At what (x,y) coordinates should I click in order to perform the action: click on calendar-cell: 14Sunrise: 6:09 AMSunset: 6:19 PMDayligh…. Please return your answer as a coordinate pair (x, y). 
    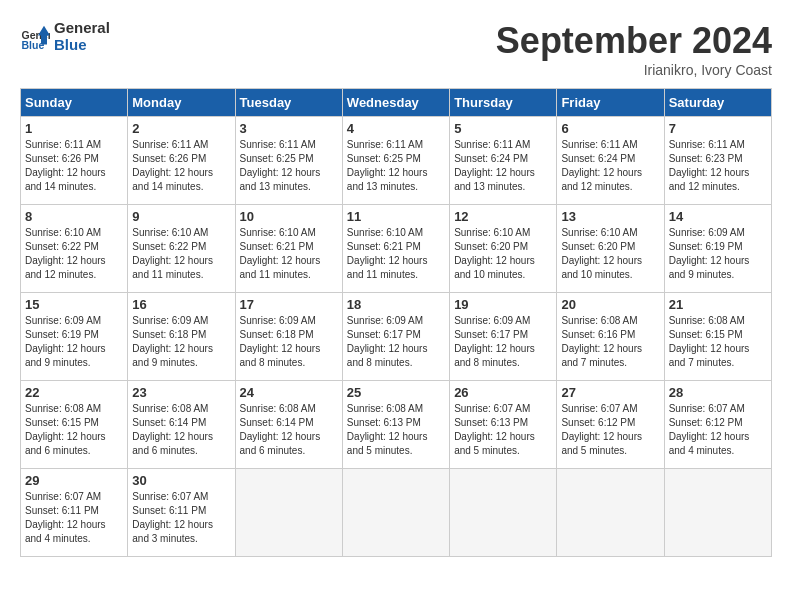
    Looking at the image, I should click on (718, 249).